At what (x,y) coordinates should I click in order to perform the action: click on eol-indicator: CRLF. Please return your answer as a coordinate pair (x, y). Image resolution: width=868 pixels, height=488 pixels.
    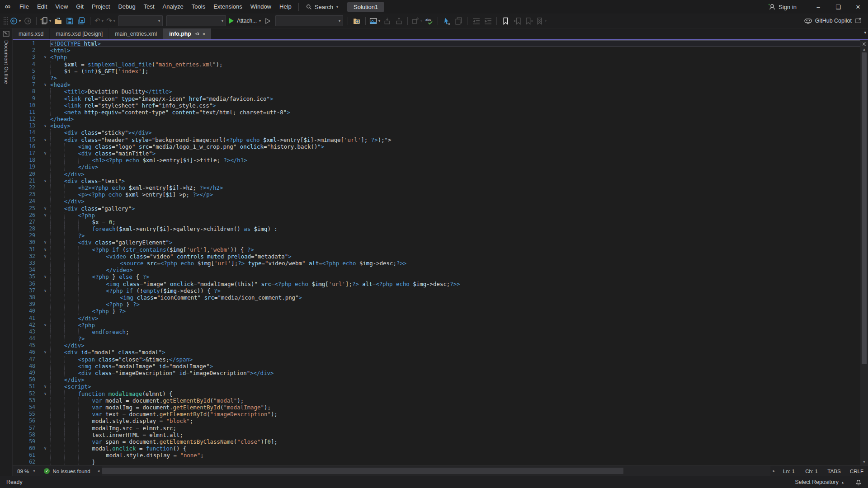
    Looking at the image, I should click on (857, 471).